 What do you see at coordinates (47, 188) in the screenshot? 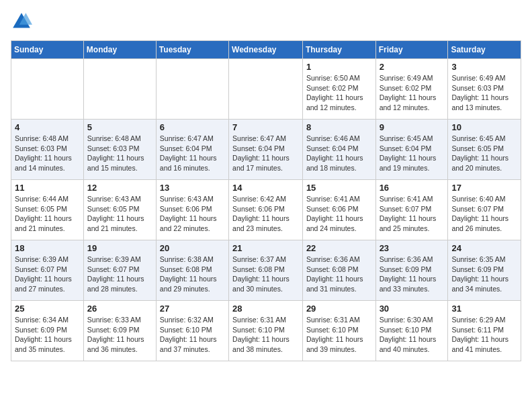
I see `day-number: 11` at bounding box center [47, 188].